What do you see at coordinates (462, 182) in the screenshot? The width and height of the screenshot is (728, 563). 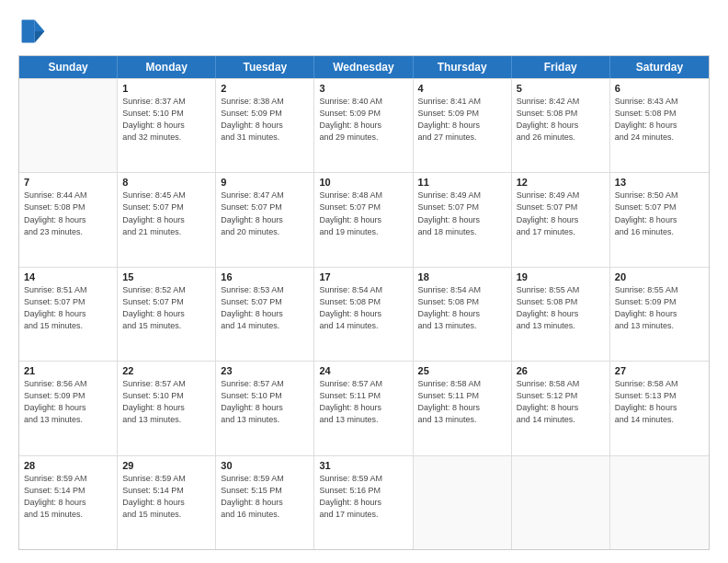 I see `day-number: 11` at bounding box center [462, 182].